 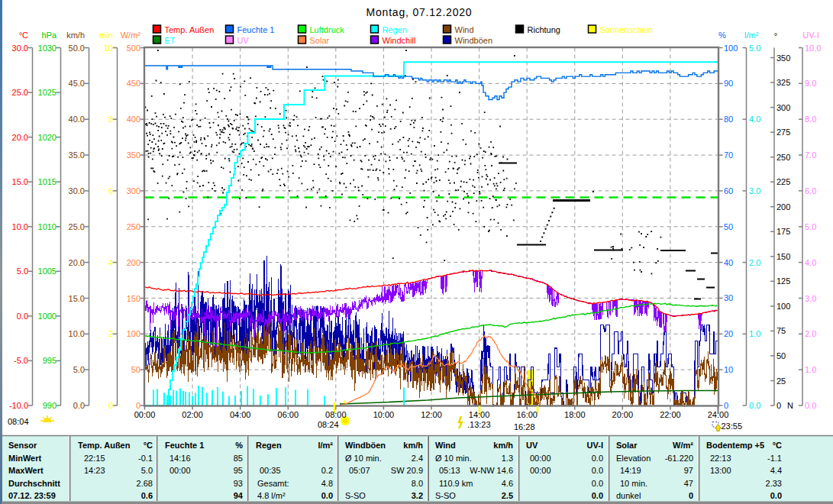 What do you see at coordinates (192, 415) in the screenshot?
I see `svg-text: 02:00` at bounding box center [192, 415].